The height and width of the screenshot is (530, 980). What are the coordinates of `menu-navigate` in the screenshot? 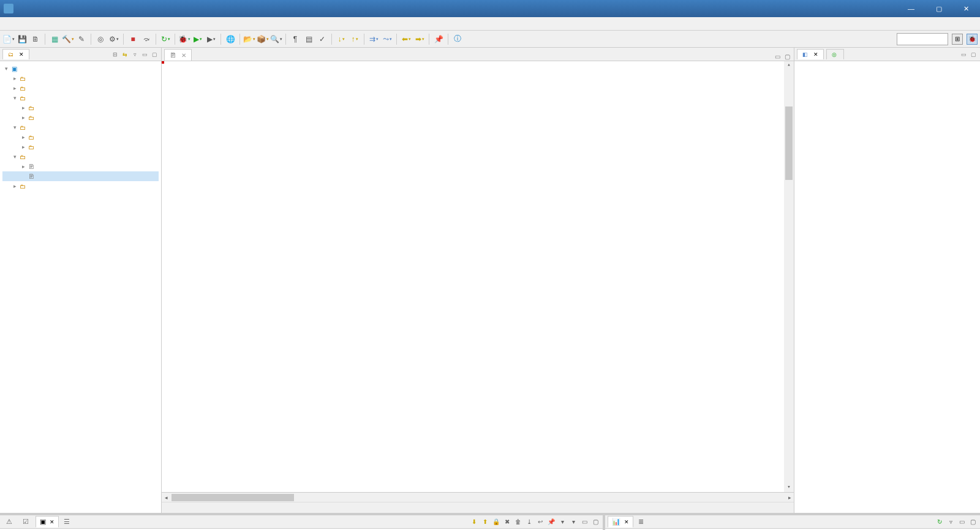 It's located at (47, 24).